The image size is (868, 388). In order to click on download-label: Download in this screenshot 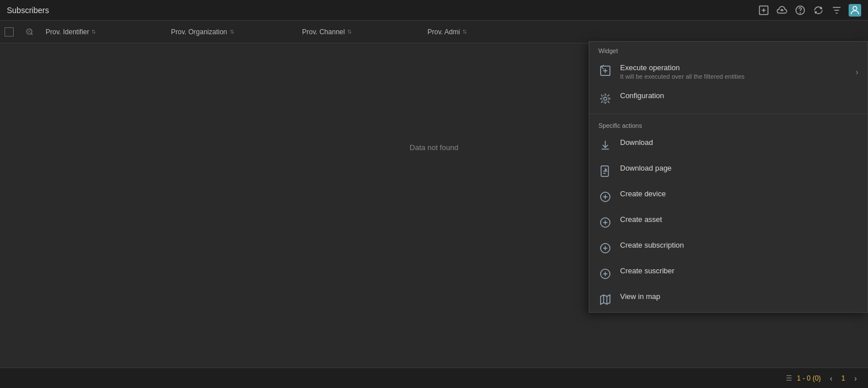, I will do `click(739, 143)`.